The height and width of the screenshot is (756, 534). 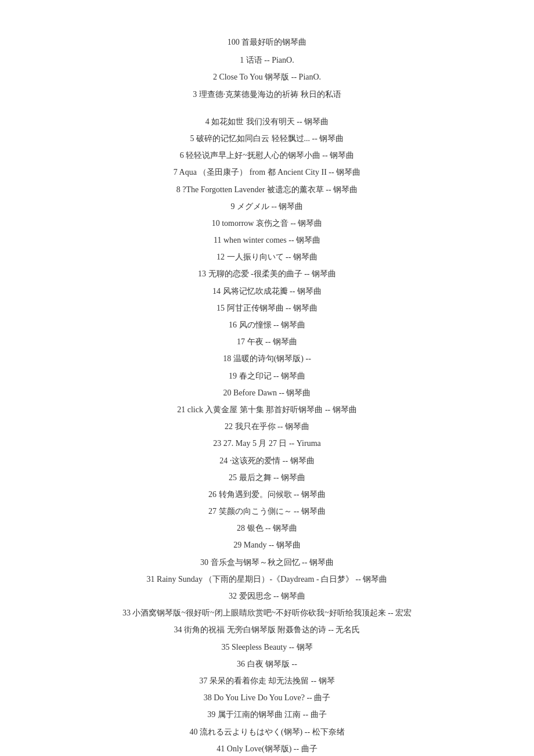 I want to click on playlist-item-36: 36 白夜 钢琴版 --, so click(x=267, y=664).